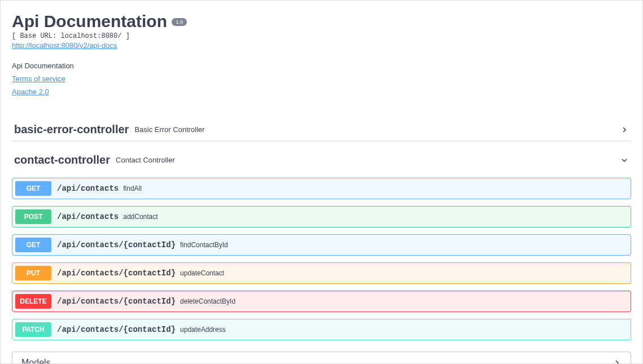 This screenshot has width=643, height=364. Describe the element at coordinates (322, 330) in the screenshot. I see `endpoint-row: PATCH/api/contacts/{contactId}updateAddr…` at that location.